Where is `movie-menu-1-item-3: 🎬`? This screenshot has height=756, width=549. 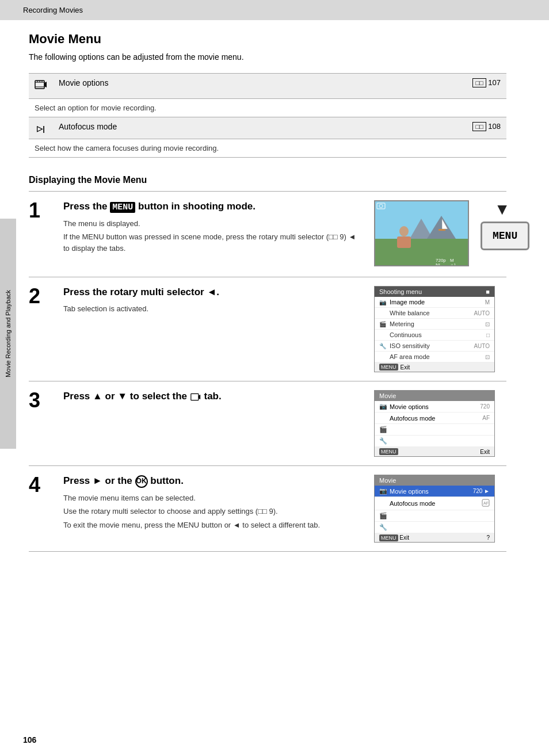 movie-menu-1-item-3: 🎬 is located at coordinates (434, 430).